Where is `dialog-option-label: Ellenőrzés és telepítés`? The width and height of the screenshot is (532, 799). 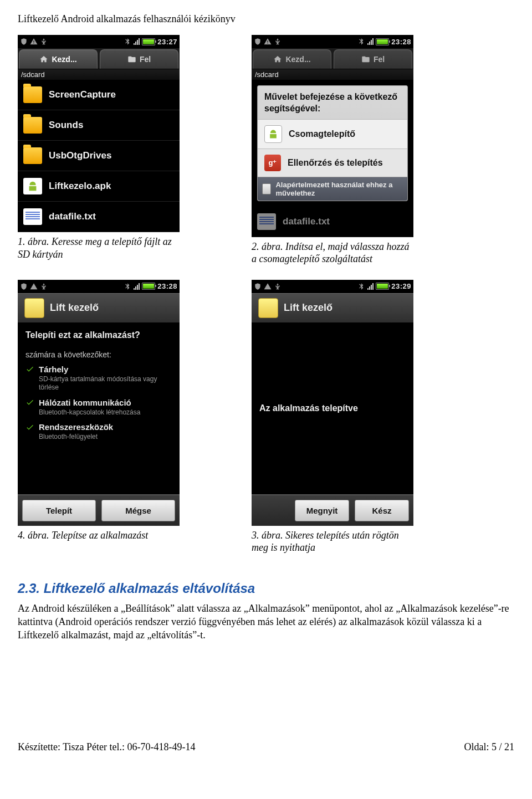 dialog-option-label: Ellenőrzés és telepítés is located at coordinates (335, 163).